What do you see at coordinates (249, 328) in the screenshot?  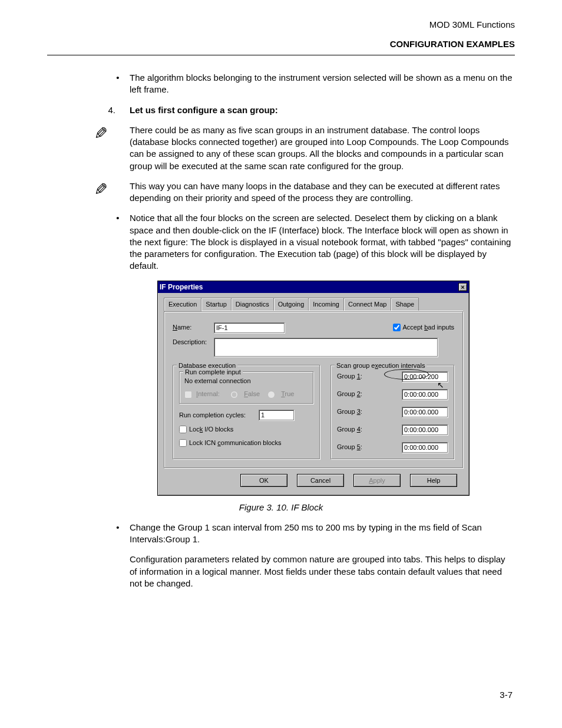 I see `name-input` at bounding box center [249, 328].